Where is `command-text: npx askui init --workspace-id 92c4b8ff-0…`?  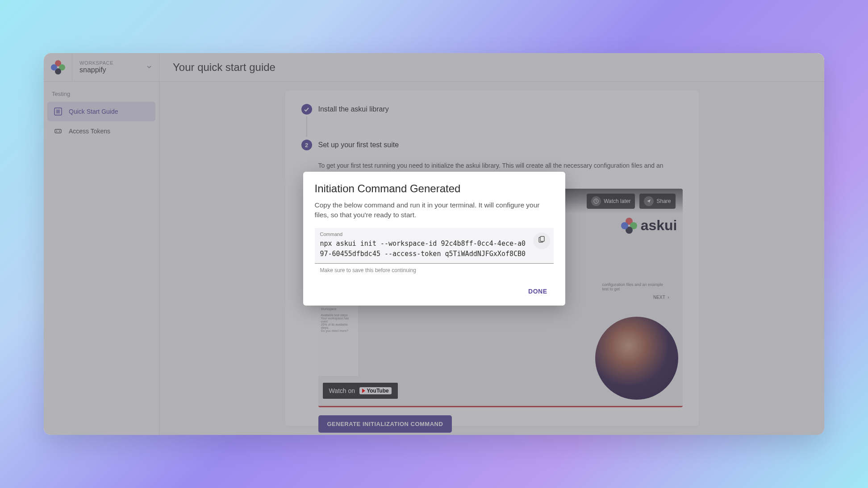
command-text: npx askui init --workspace-id 92c4b8ff-0… is located at coordinates (434, 249).